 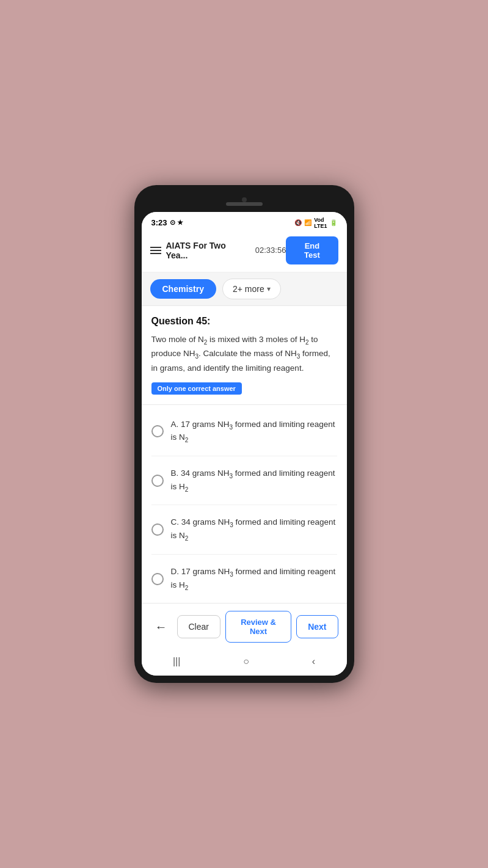 I want to click on answer-type-badge: Only one correct answer, so click(x=197, y=388).